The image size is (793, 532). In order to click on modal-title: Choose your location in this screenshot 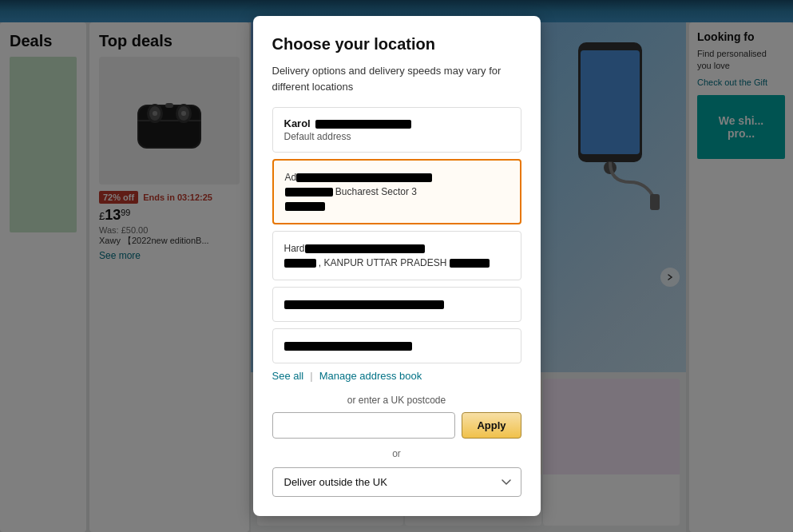, I will do `click(397, 45)`.